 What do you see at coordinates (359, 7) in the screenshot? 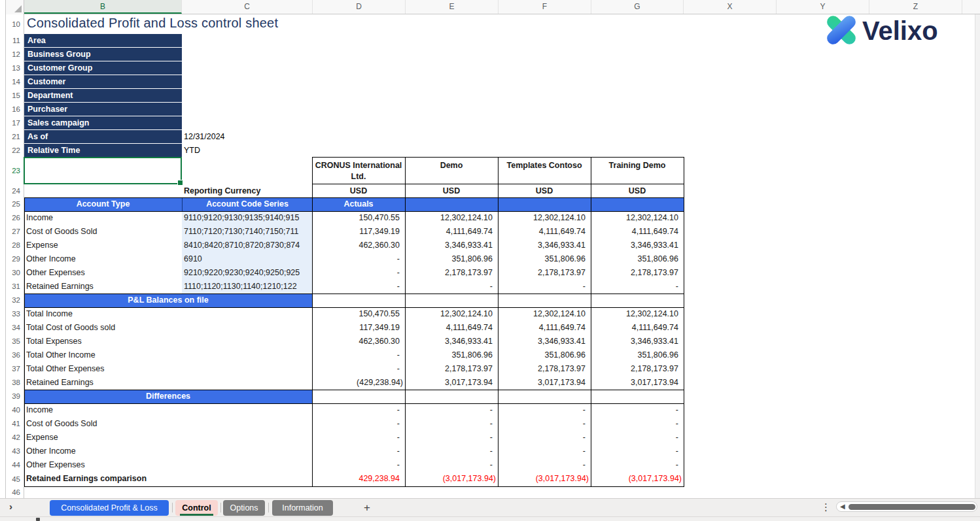
I see `column-header-D: D` at bounding box center [359, 7].